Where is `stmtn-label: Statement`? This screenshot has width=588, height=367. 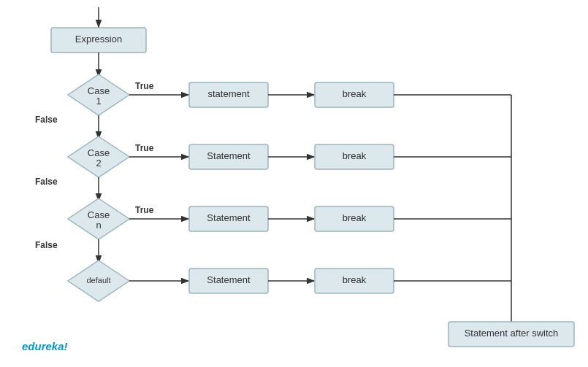
stmtn-label: Statement is located at coordinates (229, 217).